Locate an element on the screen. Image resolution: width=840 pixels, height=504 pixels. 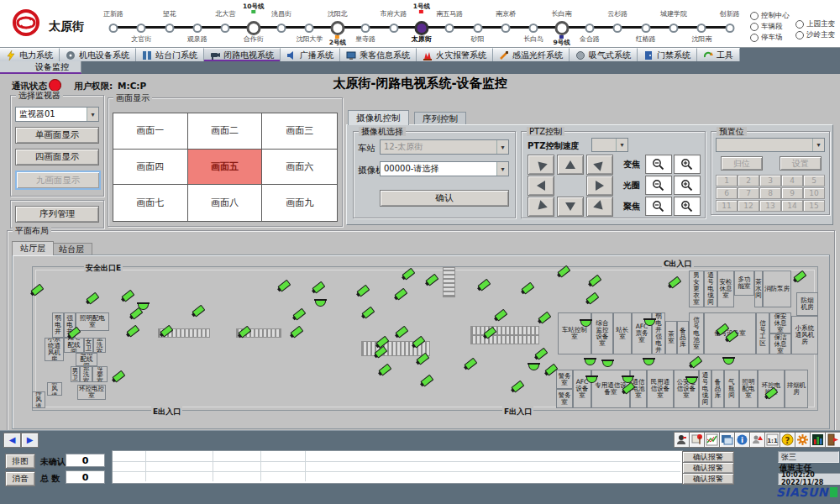
preset-number-button: 9 is located at coordinates (792, 193).